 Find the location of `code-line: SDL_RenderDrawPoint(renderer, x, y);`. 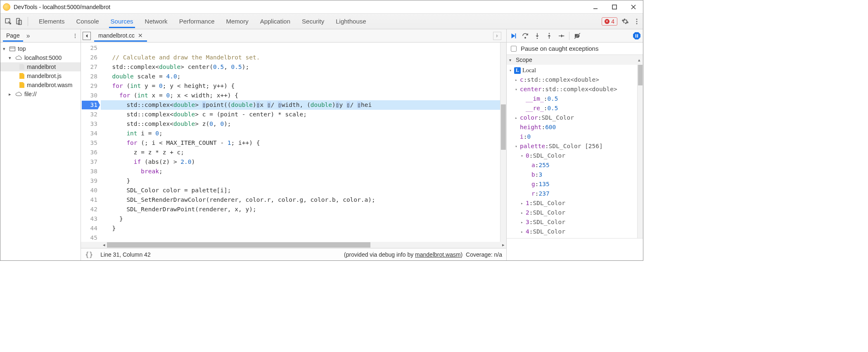

code-line: SDL_RenderDrawPoint(renderer, x, y); is located at coordinates (301, 210).